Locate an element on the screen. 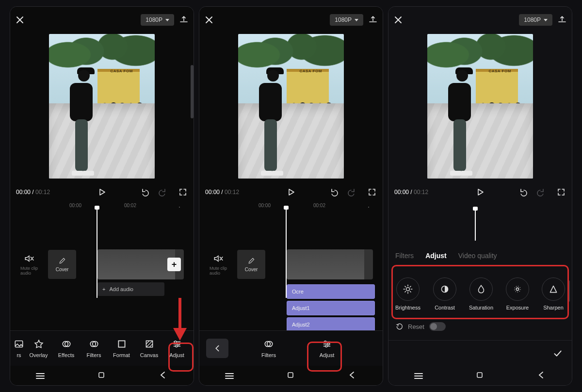 The height and width of the screenshot is (392, 582). tab-adjust: Adjust is located at coordinates (436, 256).